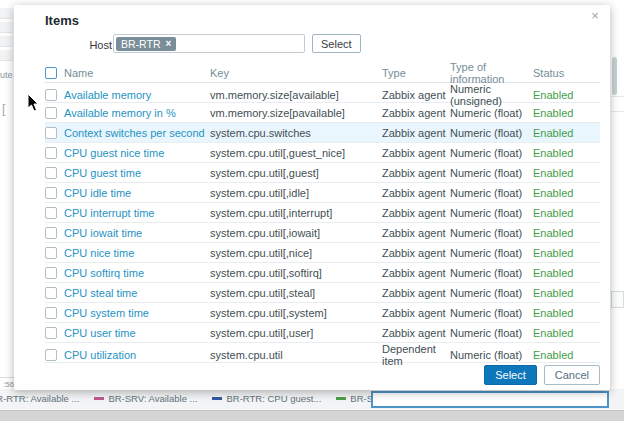  Describe the element at coordinates (296, 95) in the screenshot. I see `item-key: vm.memory.size[available]` at that location.